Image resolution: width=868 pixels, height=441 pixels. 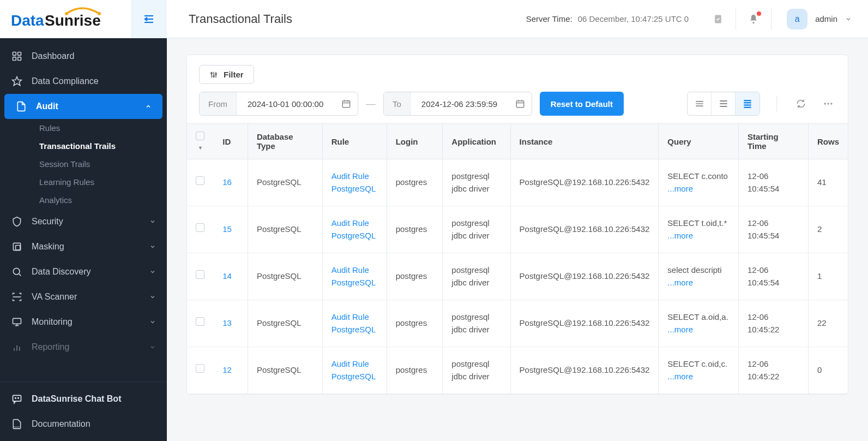 What do you see at coordinates (477, 230) in the screenshot?
I see `cell-application: postgresql jdbc driver` at bounding box center [477, 230].